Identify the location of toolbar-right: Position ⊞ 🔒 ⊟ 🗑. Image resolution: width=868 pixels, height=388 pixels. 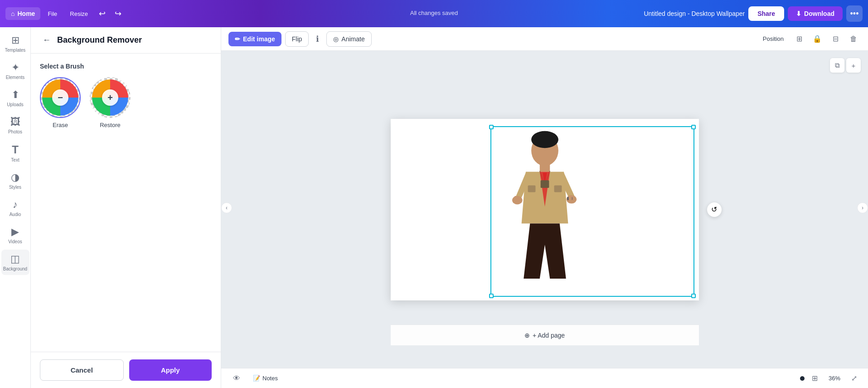
(810, 39).